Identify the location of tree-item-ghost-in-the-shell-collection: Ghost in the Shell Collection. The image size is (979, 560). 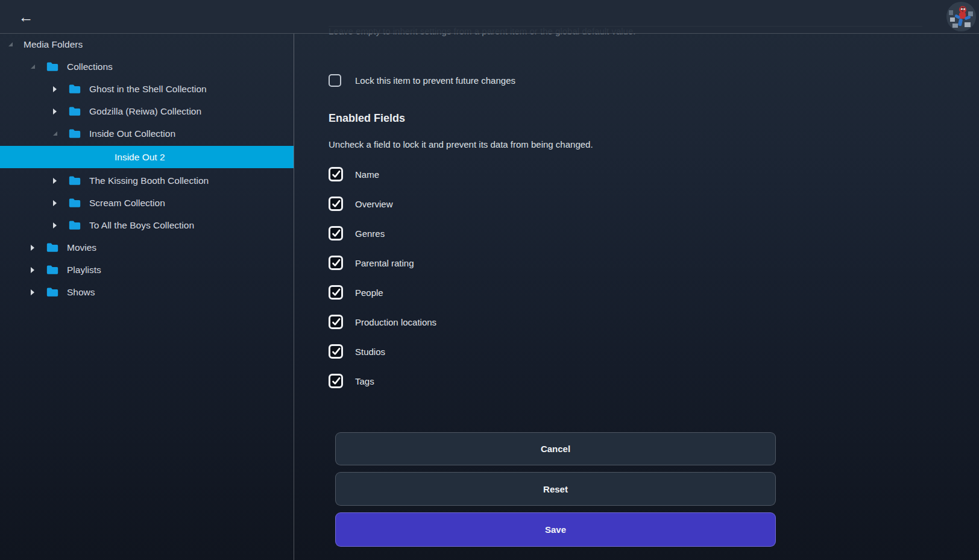
(147, 89).